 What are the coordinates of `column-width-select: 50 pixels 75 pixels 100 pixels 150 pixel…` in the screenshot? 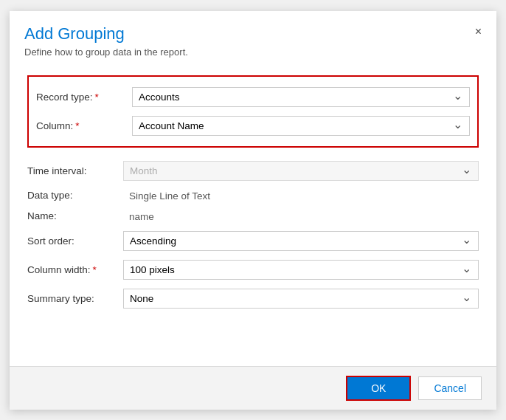 It's located at (301, 270).